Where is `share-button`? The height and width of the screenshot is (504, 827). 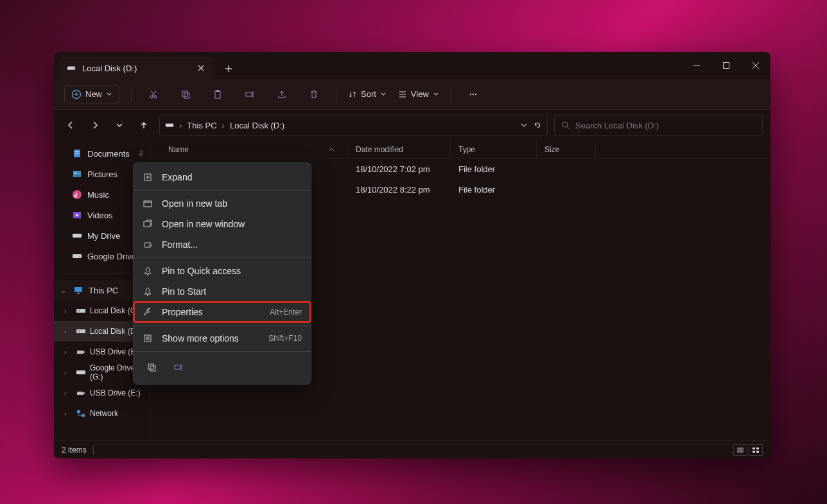 share-button is located at coordinates (282, 94).